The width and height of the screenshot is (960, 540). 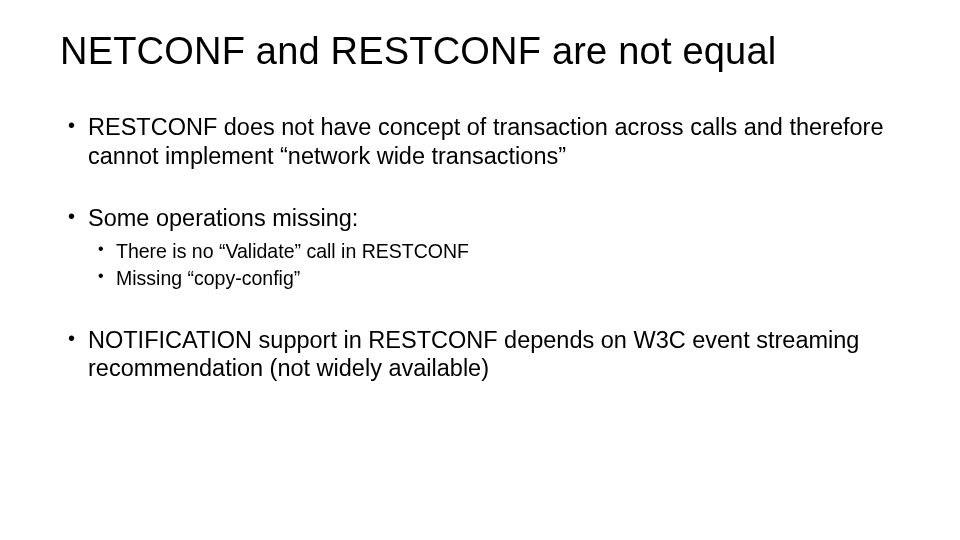 I want to click on bullet-item: RESTCONF does not have concept of transa…, so click(x=480, y=142).